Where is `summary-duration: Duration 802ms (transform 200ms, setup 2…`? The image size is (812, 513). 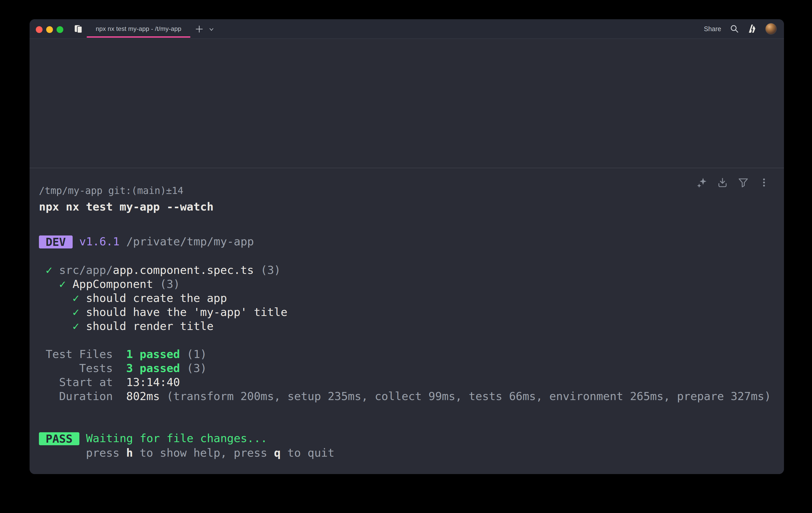 summary-duration: Duration 802ms (transform 200ms, setup 2… is located at coordinates (405, 396).